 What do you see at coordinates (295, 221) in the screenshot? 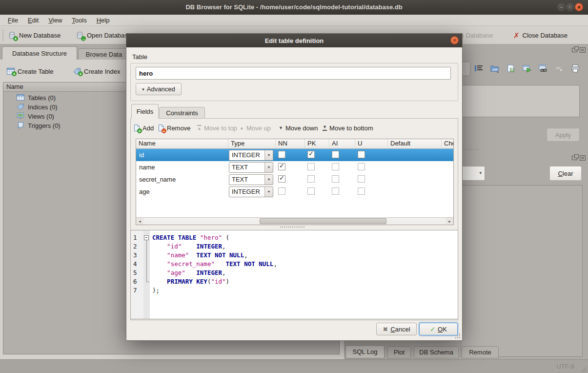
I see `horizontal-scrollbar: ◂ ▸` at bounding box center [295, 221].